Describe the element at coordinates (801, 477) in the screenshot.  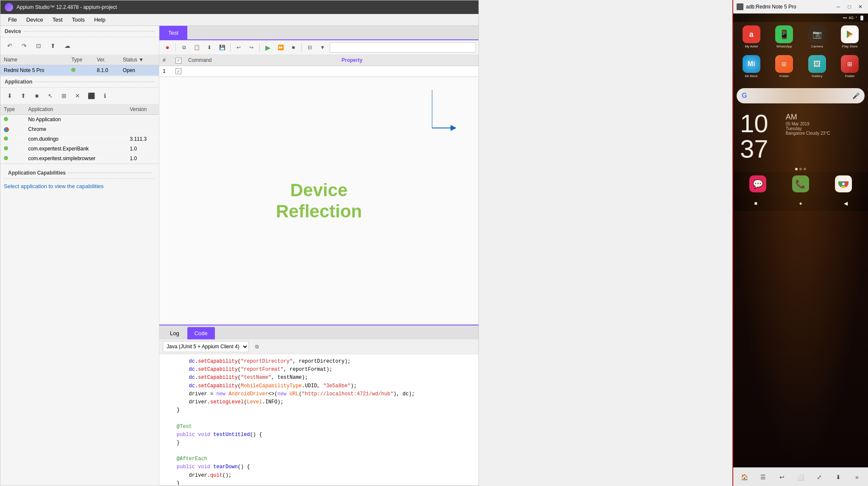
I see `dev-screenshot-btn: ⬜` at that location.